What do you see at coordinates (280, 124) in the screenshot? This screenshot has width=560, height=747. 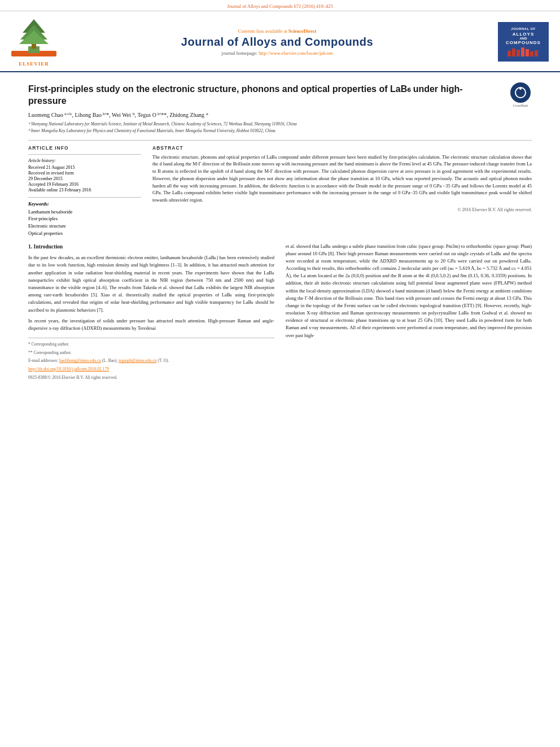 I see `affiliation-a: ᵃ Shenyang National Laboratory for Mater…` at bounding box center [280, 124].